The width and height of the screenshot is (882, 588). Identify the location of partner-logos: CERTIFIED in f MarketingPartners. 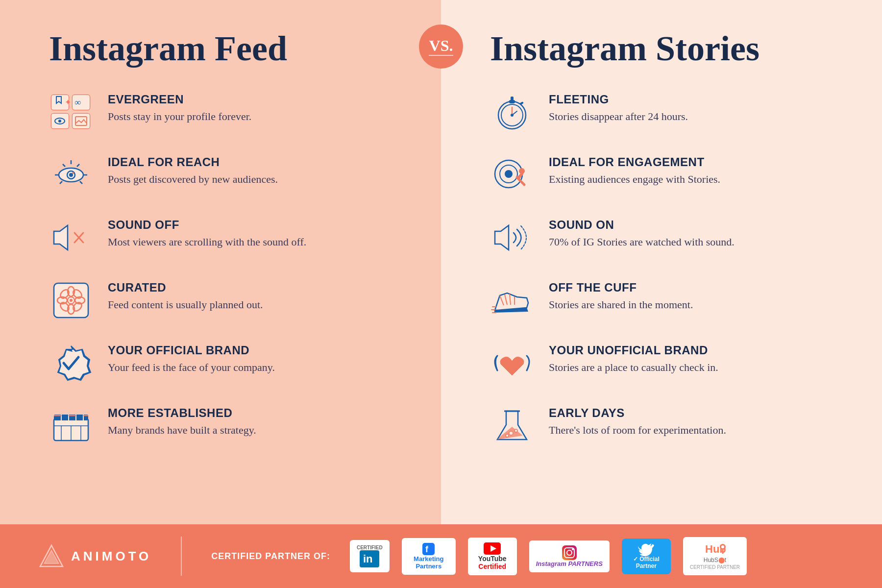
(596, 556).